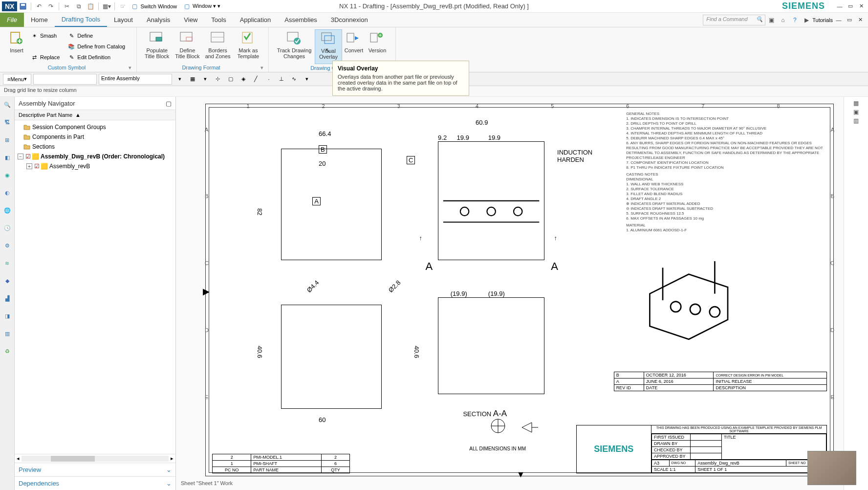 The width and height of the screenshot is (868, 490). What do you see at coordinates (823, 20) in the screenshot?
I see `tutorials-label: Tutorials` at bounding box center [823, 20].